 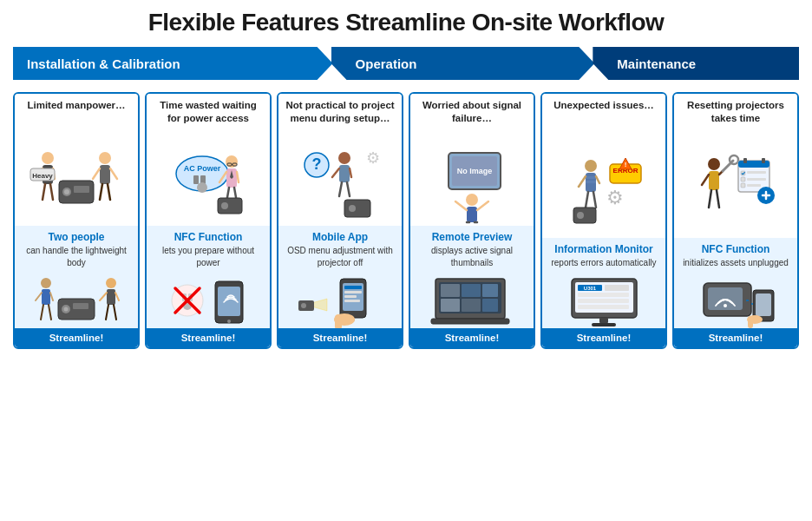 What do you see at coordinates (208, 160) in the screenshot?
I see `card-2-top: Time wasted waiting for power access AC …` at bounding box center [208, 160].